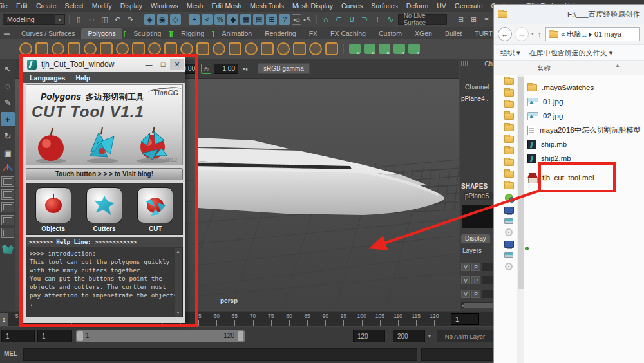  What do you see at coordinates (352, 6) in the screenshot?
I see `menu-item: Curves` at bounding box center [352, 6].